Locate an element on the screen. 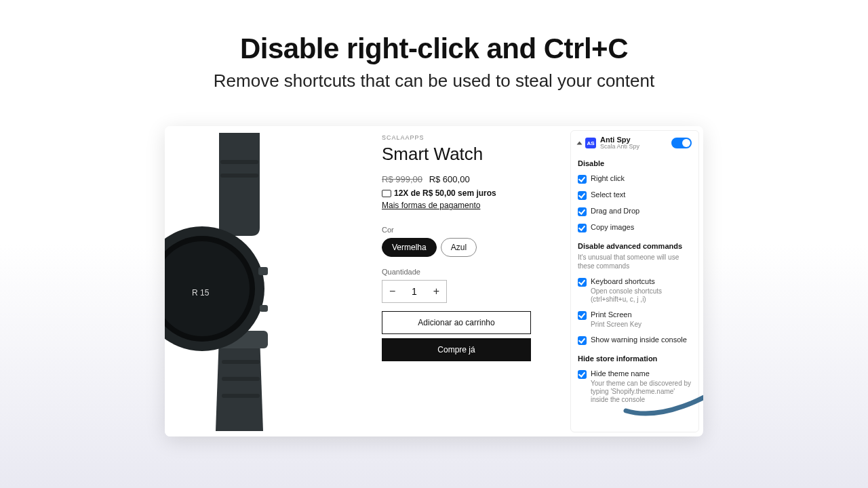 The image size is (868, 488). label-print-screen: Print Screen is located at coordinates (612, 314).